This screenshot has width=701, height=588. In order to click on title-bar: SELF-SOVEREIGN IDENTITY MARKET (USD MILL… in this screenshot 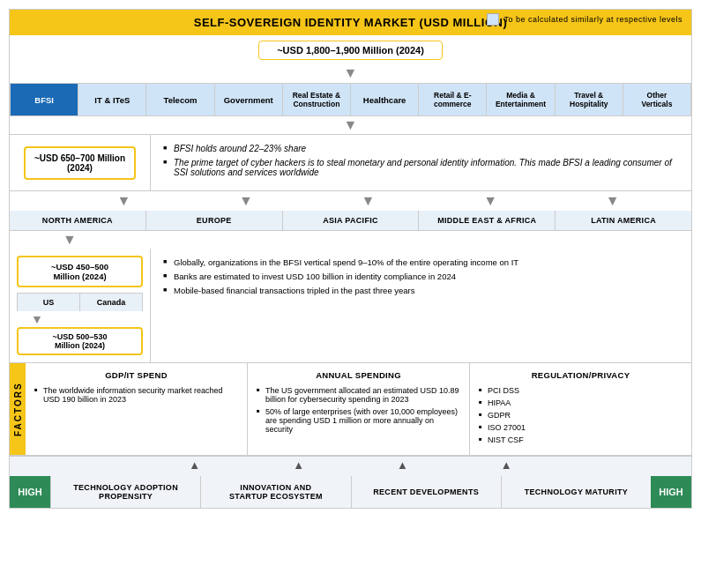, I will do `click(351, 23)`.